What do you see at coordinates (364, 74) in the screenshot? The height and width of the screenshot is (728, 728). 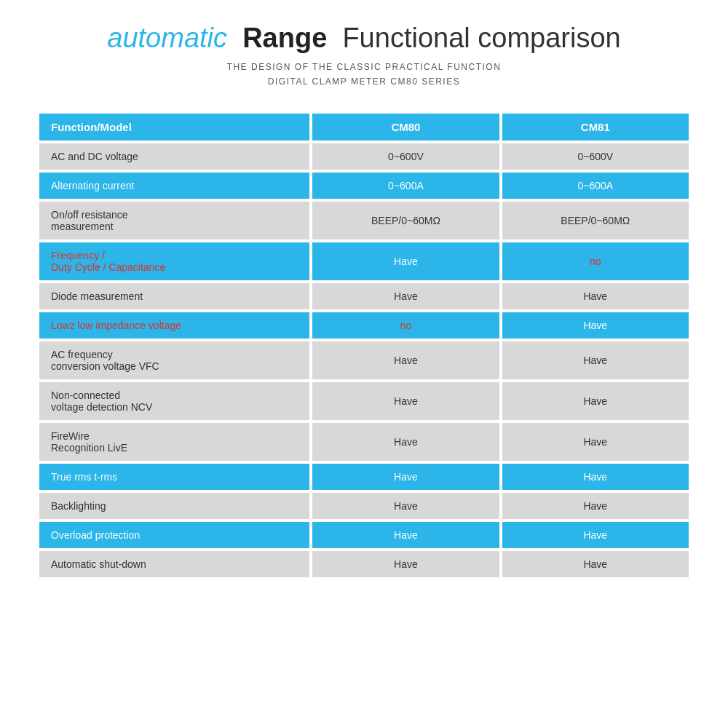 I see `subtitle: THE DESIGN OF THE CLASSIC PRACTICAL FUNC…` at bounding box center [364, 74].